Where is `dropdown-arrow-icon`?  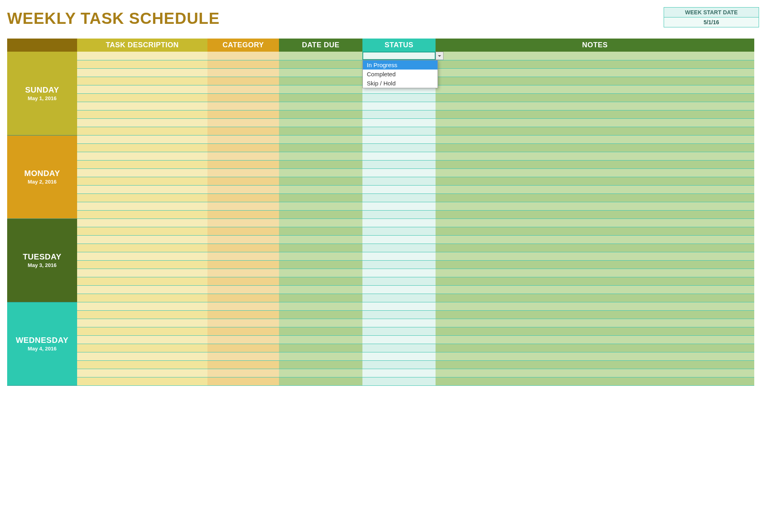 dropdown-arrow-icon is located at coordinates (440, 56).